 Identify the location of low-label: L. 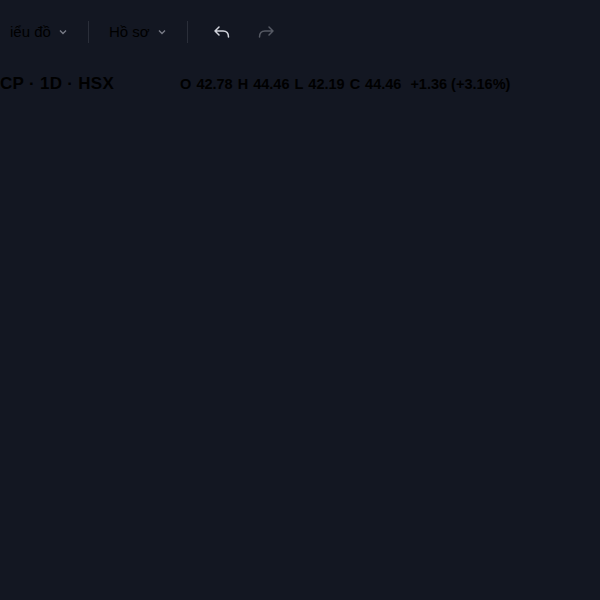
(298, 84).